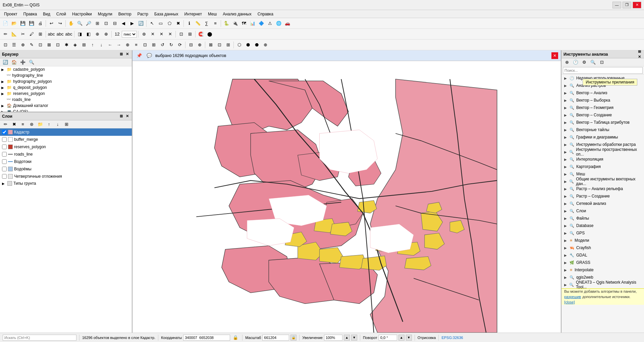 The width and height of the screenshot is (644, 342). Describe the element at coordinates (149, 56) in the screenshot. I see `map-comment-btn: 💬` at that location.